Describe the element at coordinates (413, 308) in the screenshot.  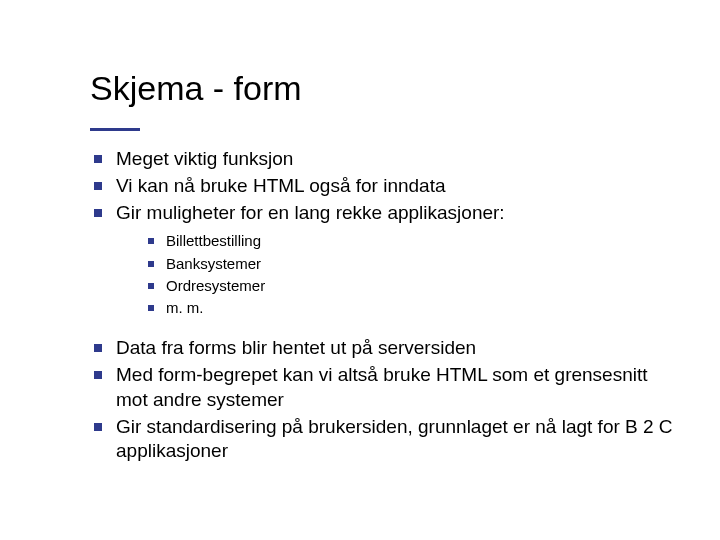
I see `list-item: m. m.` at that location.